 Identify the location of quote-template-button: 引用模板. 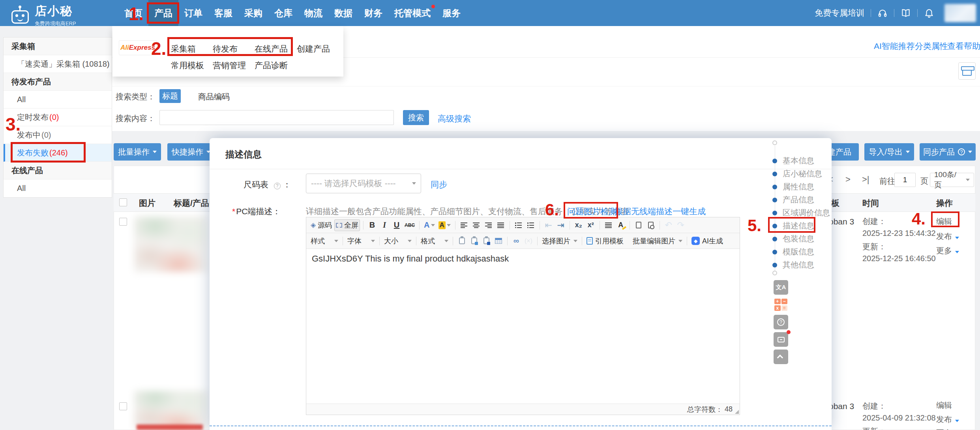
(605, 241).